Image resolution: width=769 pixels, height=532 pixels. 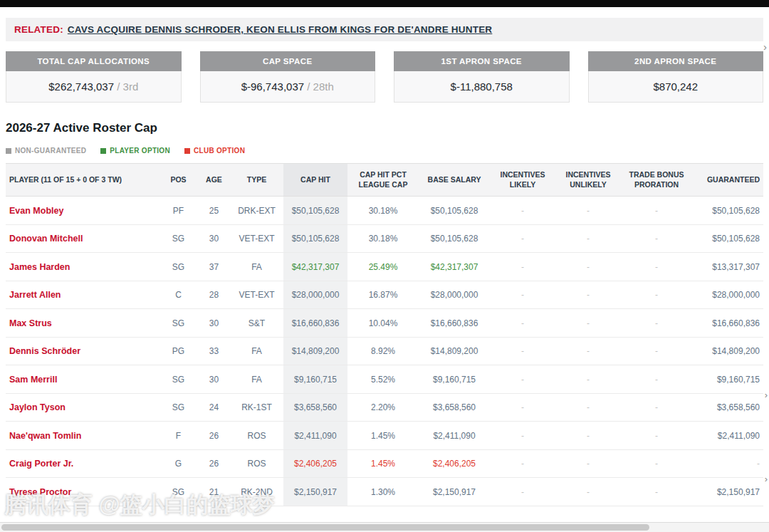 What do you see at coordinates (383, 295) in the screenshot?
I see `cell-cap_hit_pct: 16.87%` at bounding box center [383, 295].